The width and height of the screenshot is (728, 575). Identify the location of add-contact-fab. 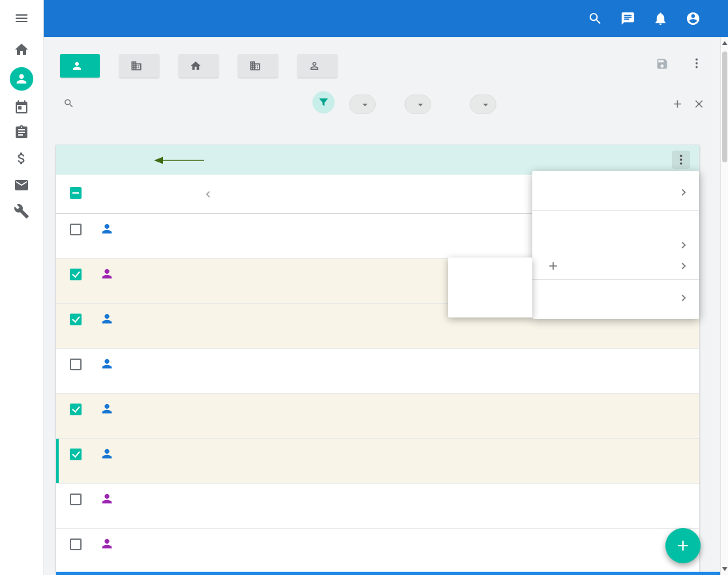
(683, 546).